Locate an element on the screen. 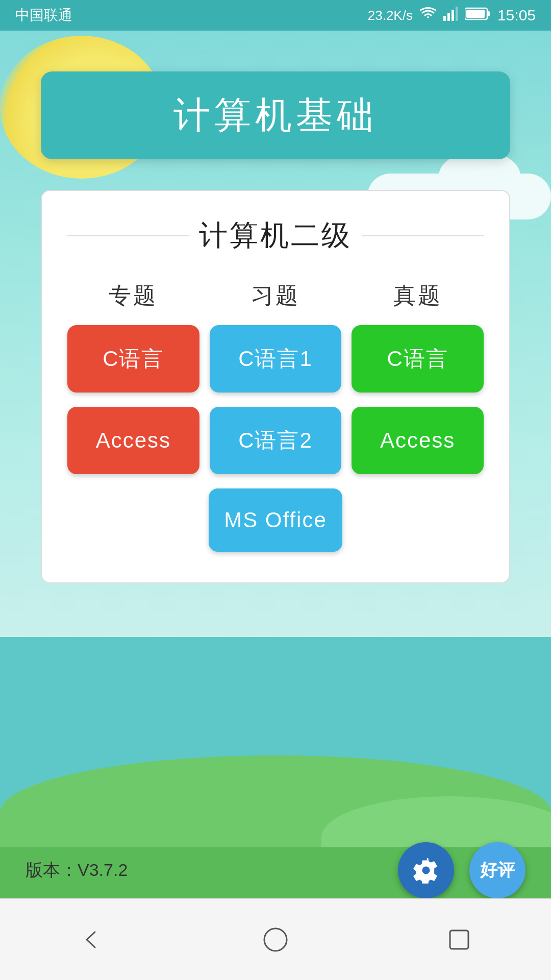 Image resolution: width=551 pixels, height=980 pixels. back-button is located at coordinates (92, 940).